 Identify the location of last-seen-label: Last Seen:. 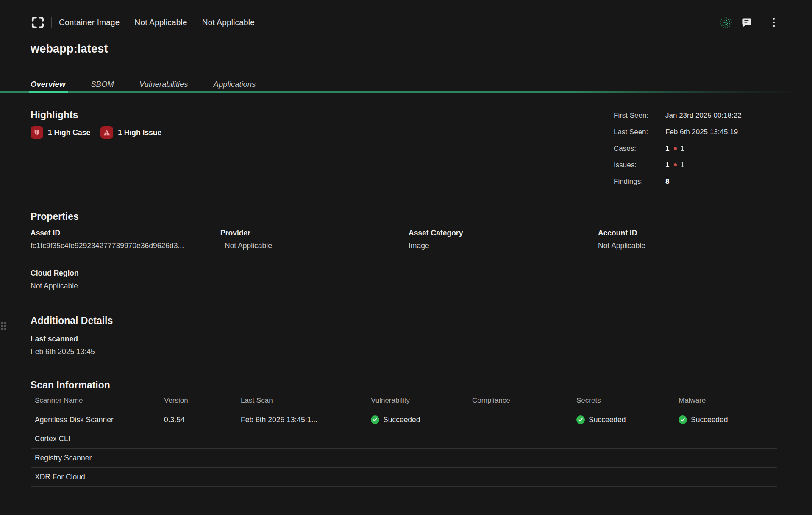
(640, 132).